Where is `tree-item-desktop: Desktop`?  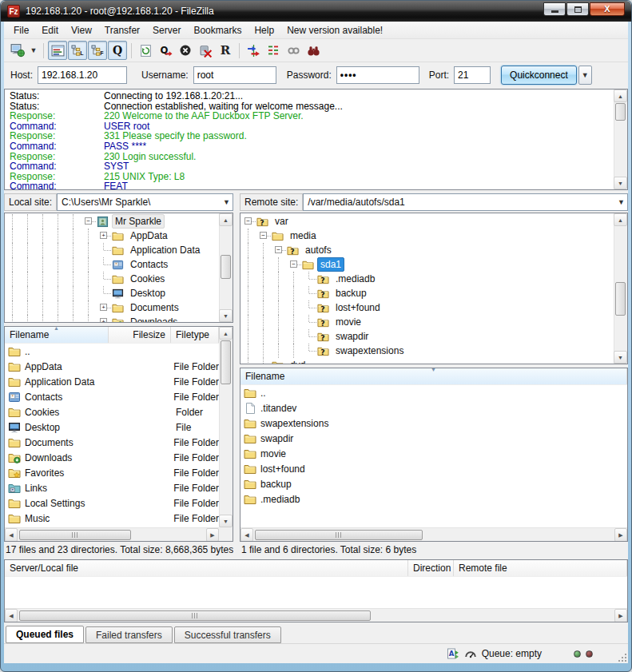
tree-item-desktop: Desktop is located at coordinates (118, 293).